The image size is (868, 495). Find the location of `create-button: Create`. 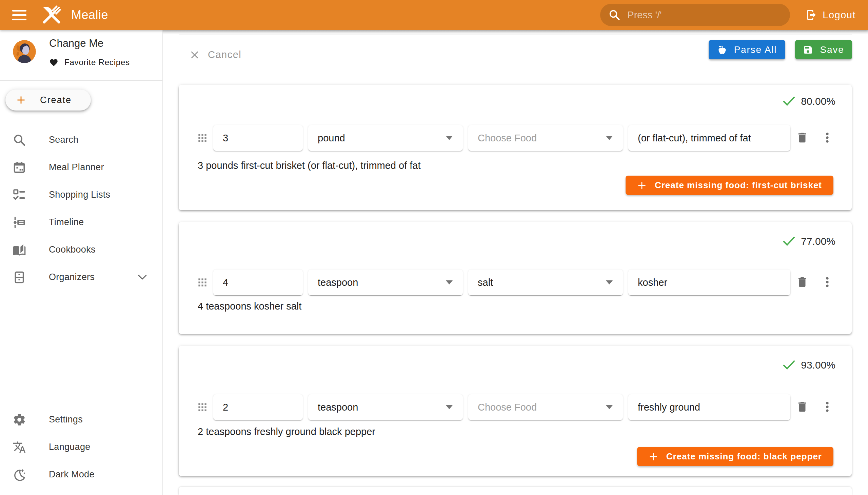

create-button: Create is located at coordinates (48, 100).